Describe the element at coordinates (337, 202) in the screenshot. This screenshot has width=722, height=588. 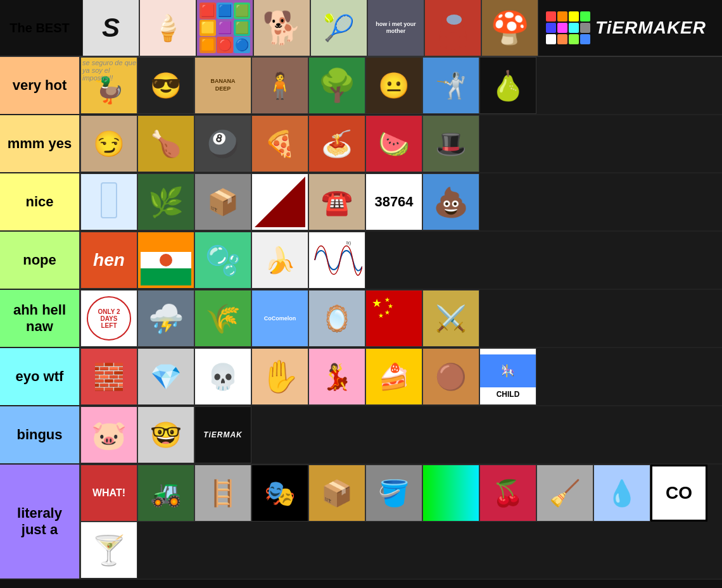
I see `item-old-phone: ☎️` at that location.